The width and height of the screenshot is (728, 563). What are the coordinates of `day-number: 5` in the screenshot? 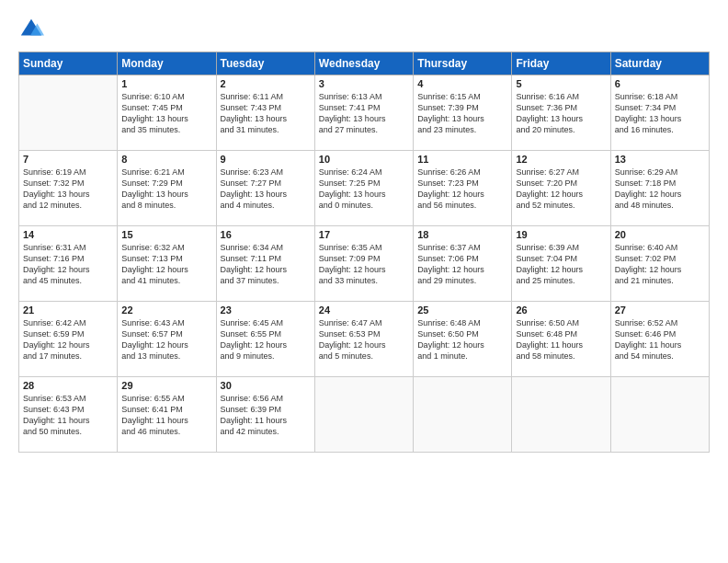 It's located at (561, 84).